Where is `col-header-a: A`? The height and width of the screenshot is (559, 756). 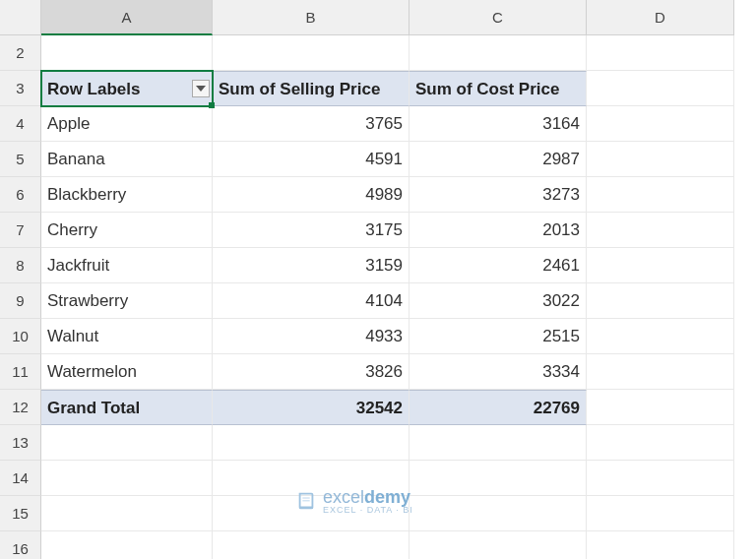
col-header-a: A is located at coordinates (127, 18).